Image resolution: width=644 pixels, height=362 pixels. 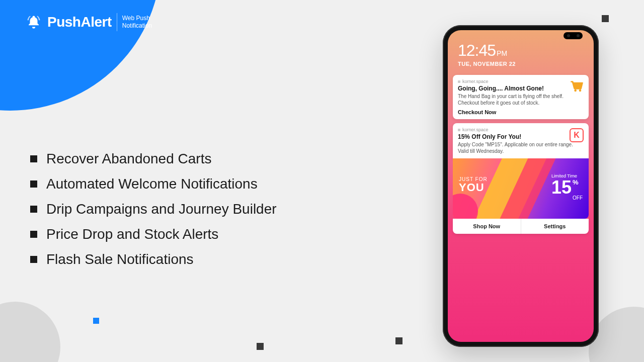 What do you see at coordinates (521, 100) in the screenshot?
I see `notification-body: The Hand Bag in your cart is flying off …` at bounding box center [521, 100].